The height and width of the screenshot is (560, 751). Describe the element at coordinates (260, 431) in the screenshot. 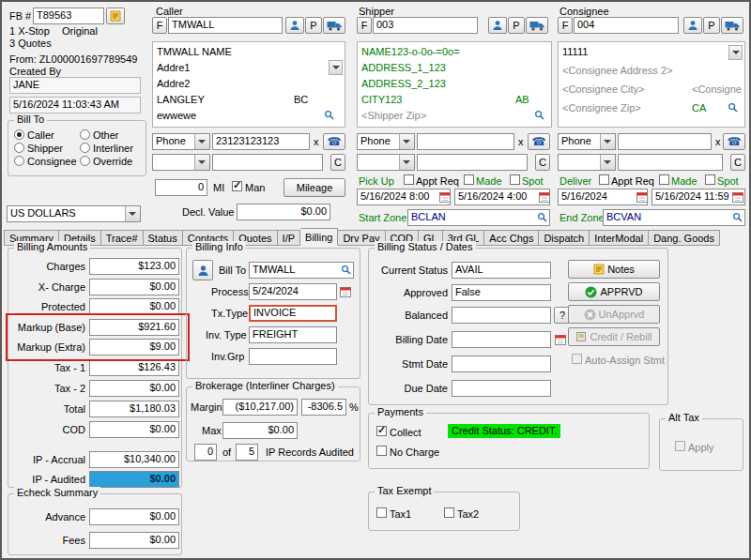

I see `max-field: $0.00` at that location.